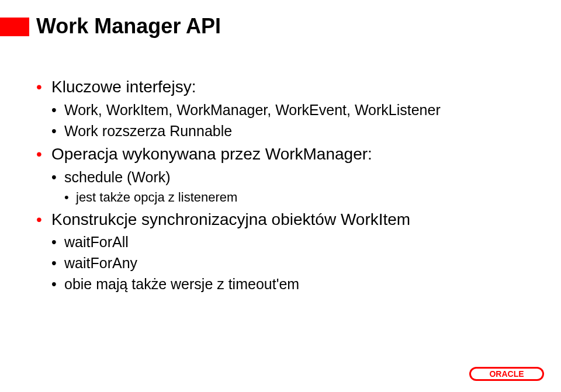  I want to click on bullet-list-level3: jest także opcja z listenerem, so click(301, 197).